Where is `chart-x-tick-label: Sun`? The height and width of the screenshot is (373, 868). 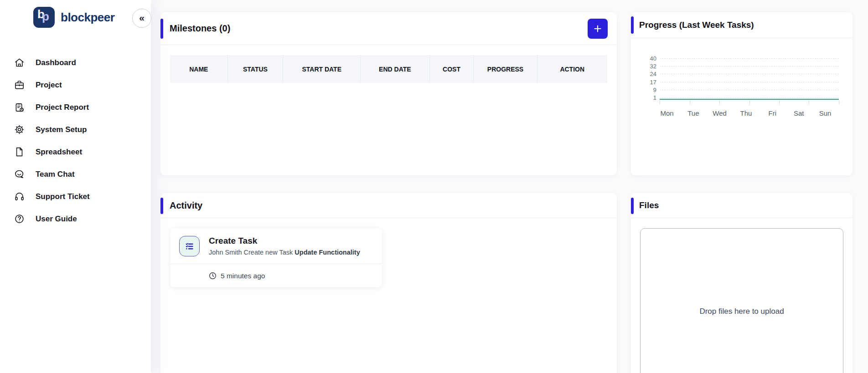
chart-x-tick-label: Sun is located at coordinates (825, 113).